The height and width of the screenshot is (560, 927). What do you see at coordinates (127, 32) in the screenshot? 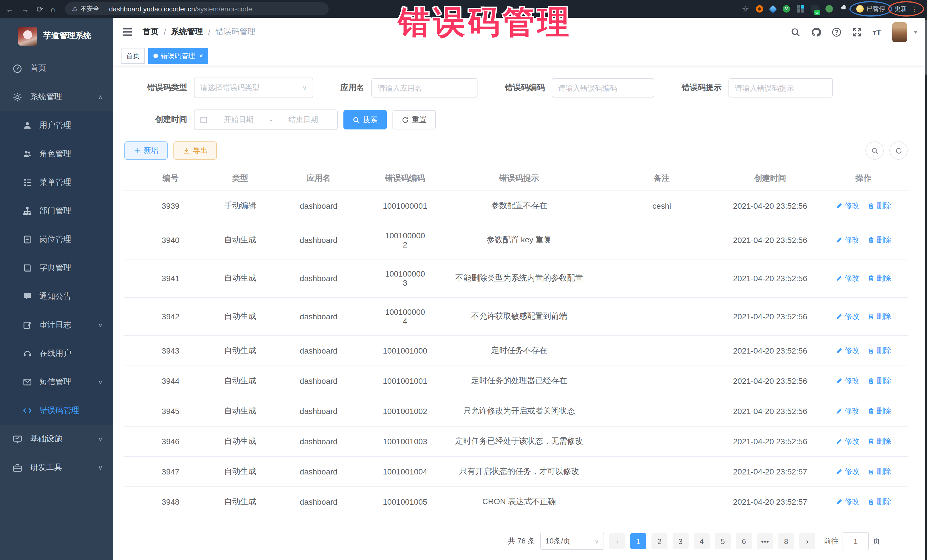
I see `sidebar-toggle-icon` at bounding box center [127, 32].